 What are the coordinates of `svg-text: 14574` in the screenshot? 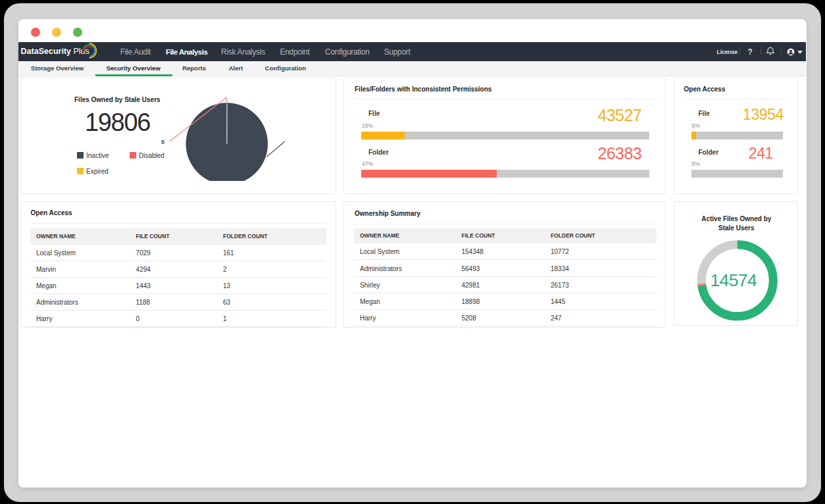 It's located at (733, 280).